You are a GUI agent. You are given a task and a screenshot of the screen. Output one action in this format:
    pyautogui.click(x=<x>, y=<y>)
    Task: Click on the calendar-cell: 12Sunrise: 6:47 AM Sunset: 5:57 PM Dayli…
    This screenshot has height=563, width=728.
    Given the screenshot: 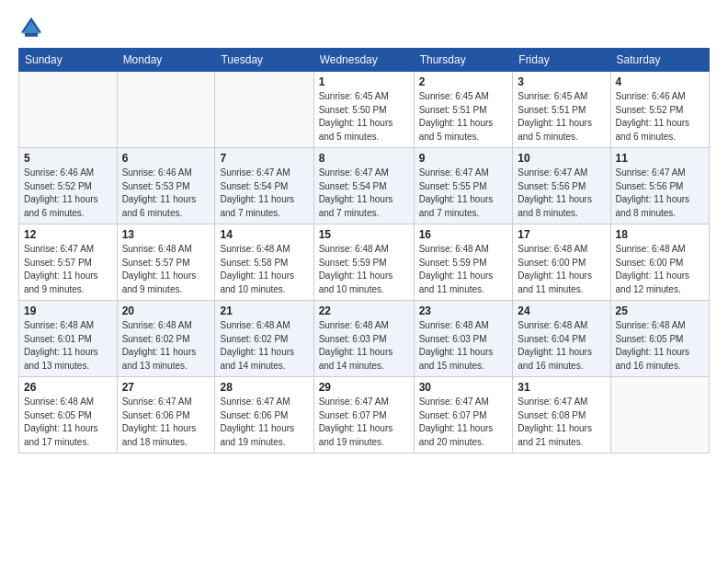 What is the action you would take?
    pyautogui.click(x=68, y=263)
    